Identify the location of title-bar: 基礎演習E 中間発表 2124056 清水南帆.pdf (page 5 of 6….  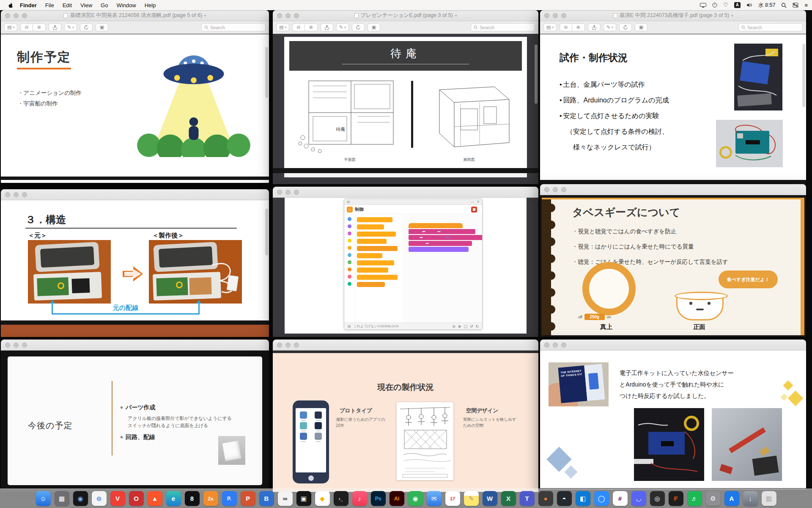
(135, 16).